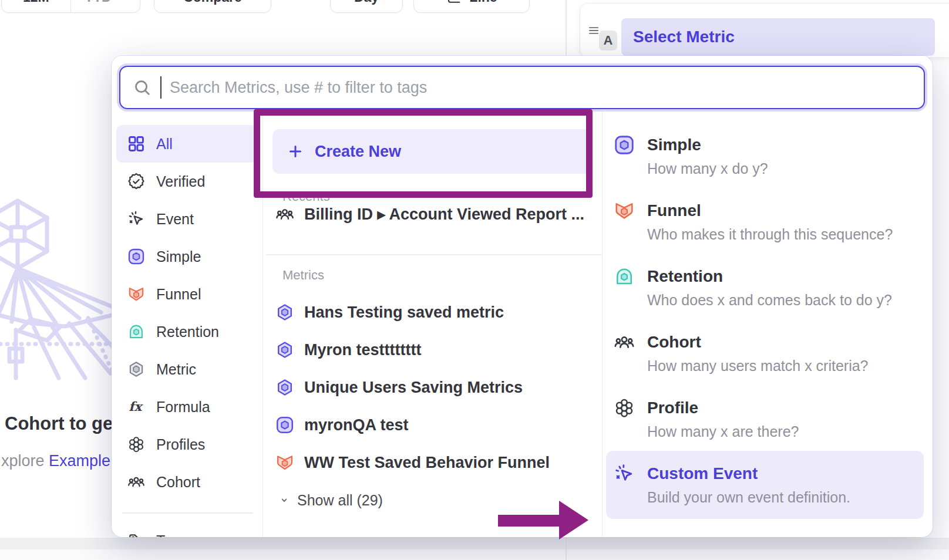 The height and width of the screenshot is (560, 949). Describe the element at coordinates (522, 87) in the screenshot. I see `metric-search-field` at that location.